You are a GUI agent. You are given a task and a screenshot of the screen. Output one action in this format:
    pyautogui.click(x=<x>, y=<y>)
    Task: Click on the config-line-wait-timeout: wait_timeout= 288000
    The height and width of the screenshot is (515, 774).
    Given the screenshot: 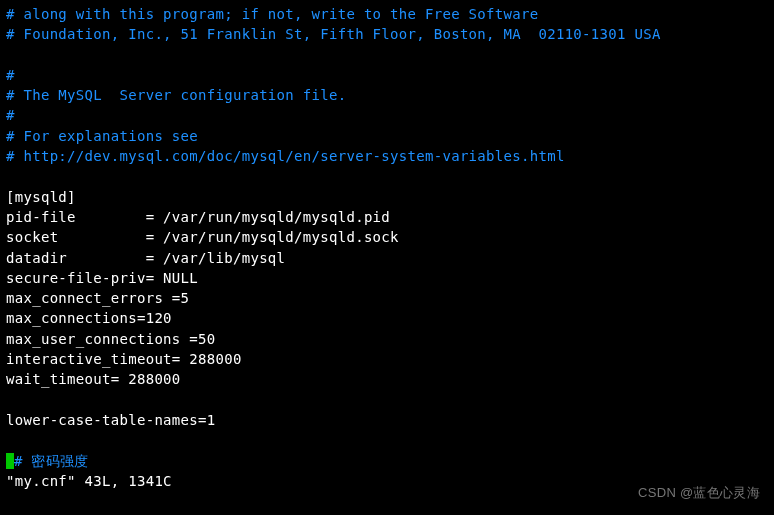 What is the action you would take?
    pyautogui.click(x=94, y=379)
    